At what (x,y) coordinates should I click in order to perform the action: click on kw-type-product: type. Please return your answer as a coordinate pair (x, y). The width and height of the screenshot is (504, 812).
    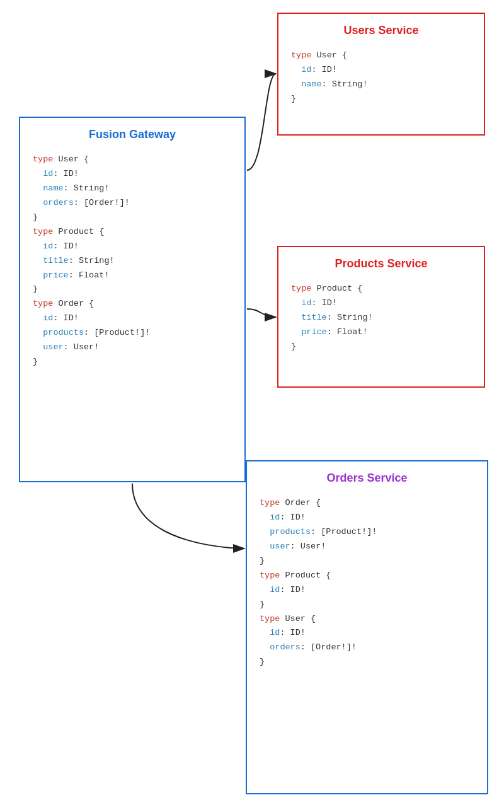
    Looking at the image, I should click on (43, 232).